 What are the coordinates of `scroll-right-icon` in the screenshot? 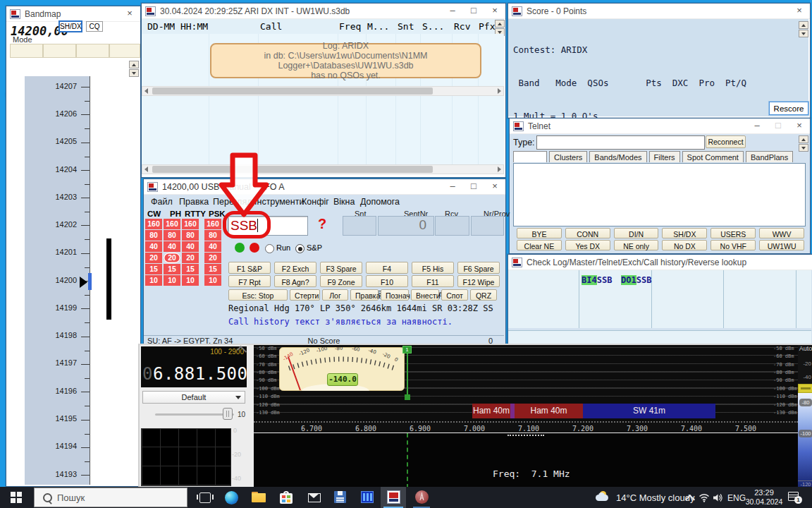 It's located at (499, 169).